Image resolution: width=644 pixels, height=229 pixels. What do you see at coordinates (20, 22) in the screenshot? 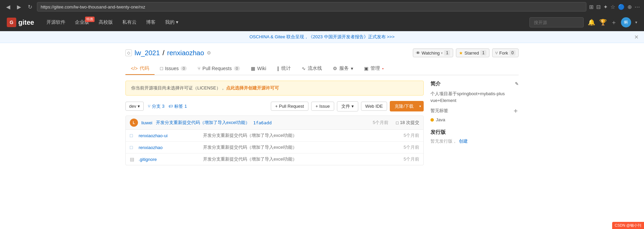
I see `gitee-logo: G gitee` at bounding box center [20, 22].